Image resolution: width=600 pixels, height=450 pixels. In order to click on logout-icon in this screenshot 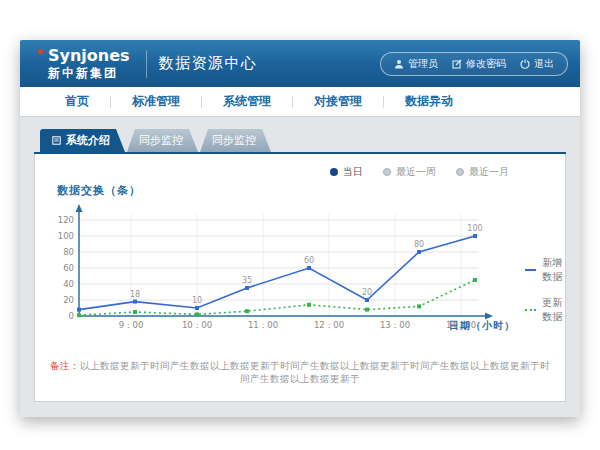, I will do `click(525, 64)`.